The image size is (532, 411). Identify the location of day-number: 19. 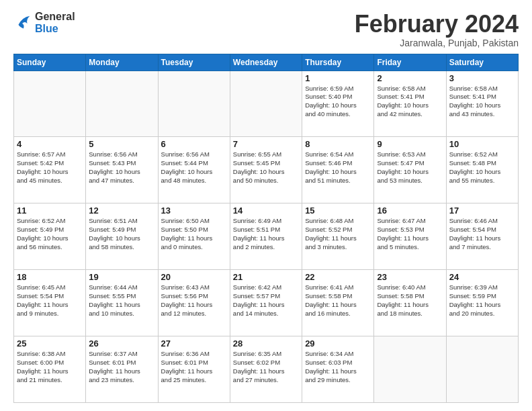
(122, 277).